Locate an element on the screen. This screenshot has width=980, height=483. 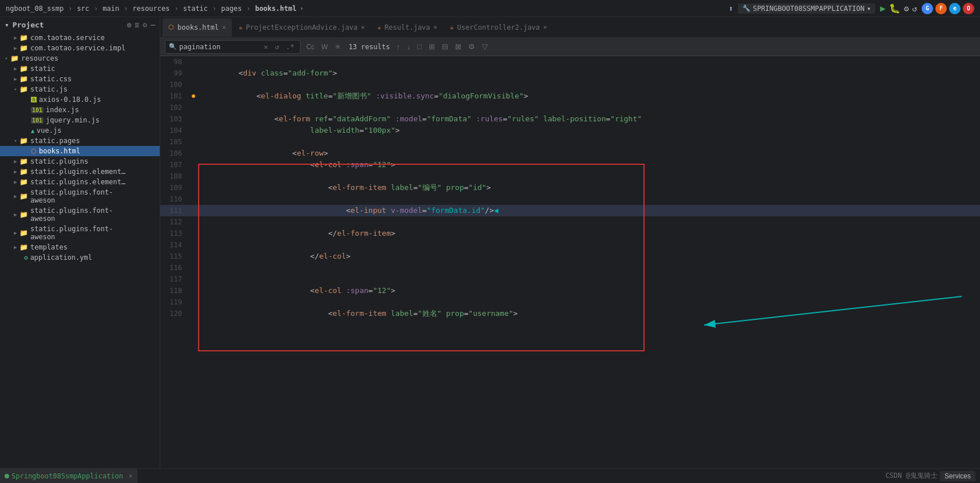
tab-books-html: ⬡ books.html ✕ is located at coordinates (197, 27).